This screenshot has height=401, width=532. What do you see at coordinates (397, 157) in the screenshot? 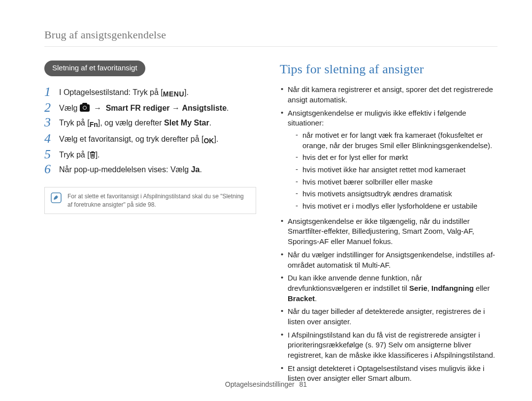
I see `tip-subitem: hvis det er for lyst eller for mørkt` at bounding box center [397, 157].